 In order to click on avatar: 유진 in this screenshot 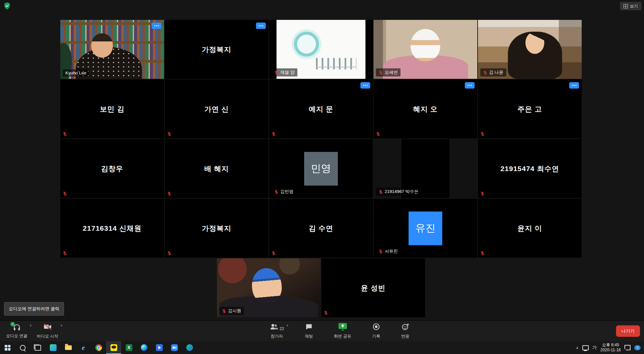, I will do `click(425, 228)`.